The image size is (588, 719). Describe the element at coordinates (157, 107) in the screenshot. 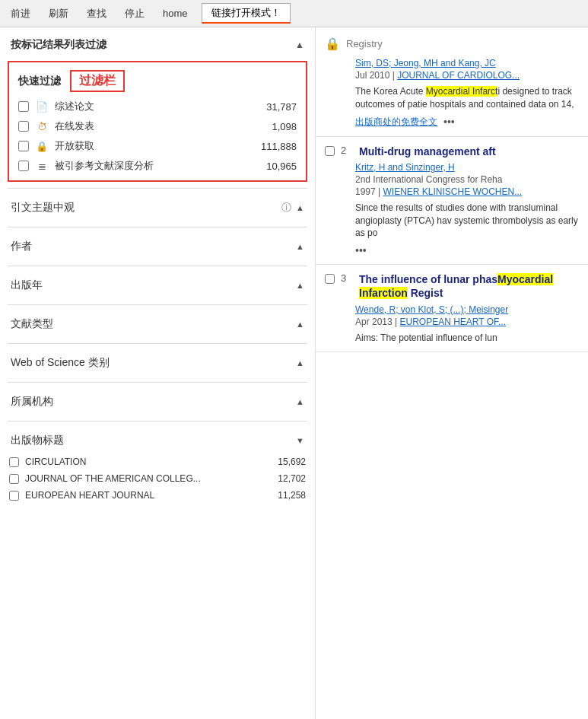

I see `filter-label-comprehensive: 综述论文` at that location.